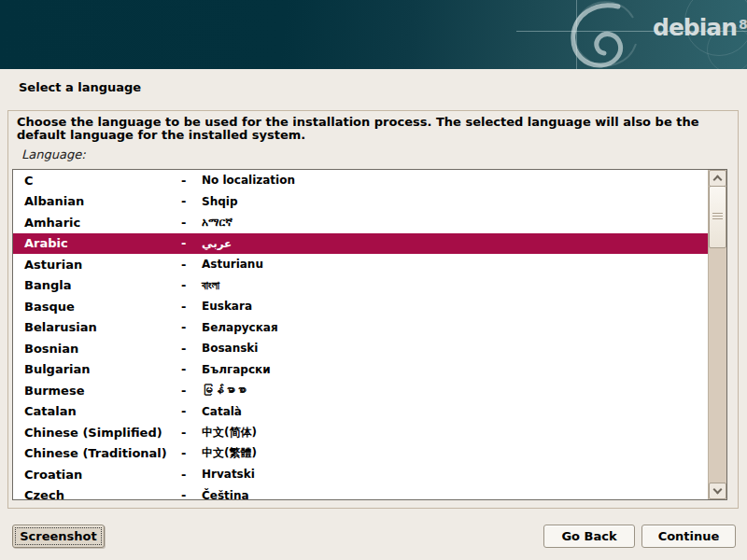 Image resolution: width=747 pixels, height=560 pixels. What do you see at coordinates (103, 433) in the screenshot?
I see `language-name: Chinese (Simplified)` at bounding box center [103, 433].